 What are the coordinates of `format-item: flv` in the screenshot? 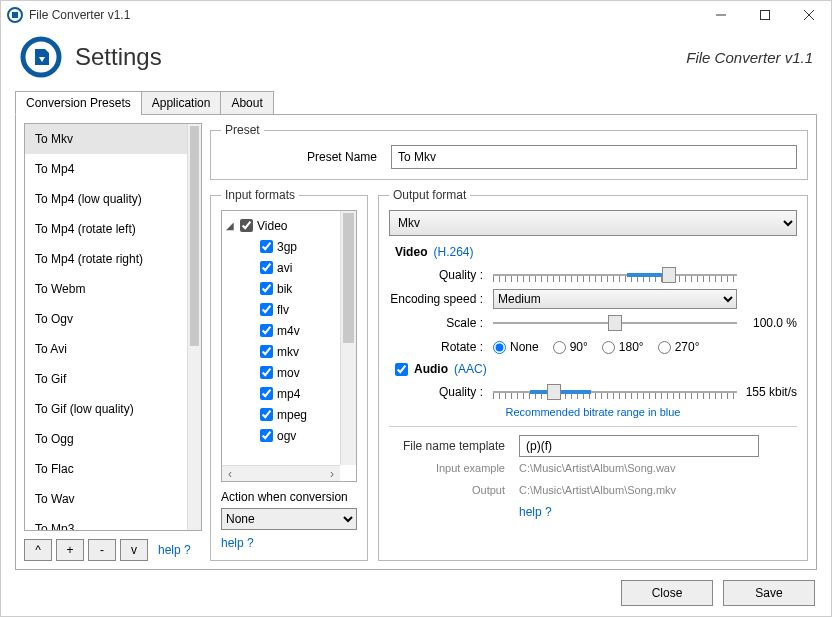 It's located at (282, 310).